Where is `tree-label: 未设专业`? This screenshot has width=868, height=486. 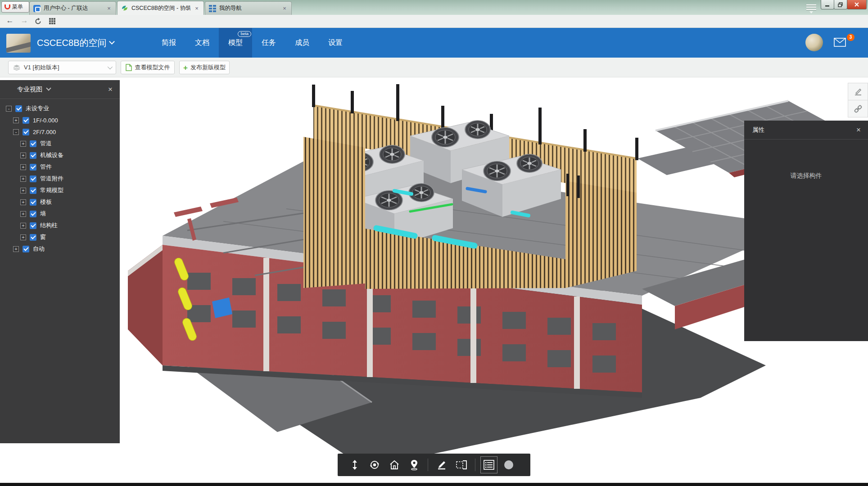
tree-label: 未设专业 is located at coordinates (37, 108).